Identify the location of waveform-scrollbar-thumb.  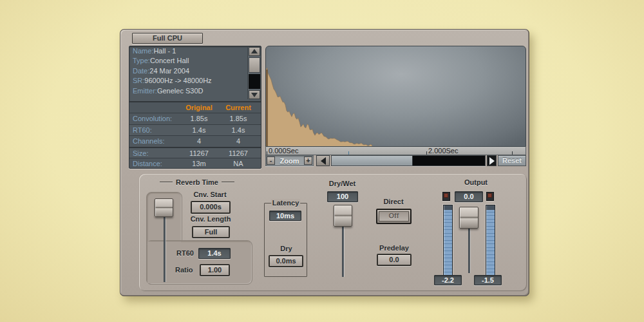
(372, 161).